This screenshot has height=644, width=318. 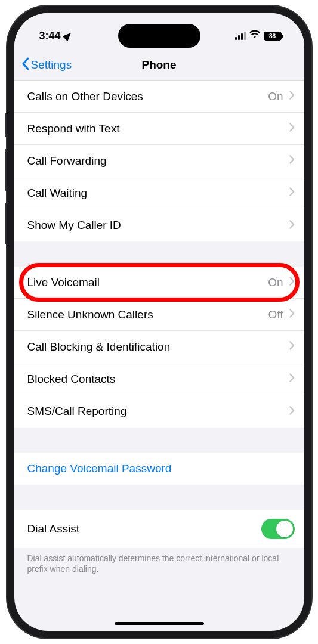 What do you see at coordinates (99, 347) in the screenshot?
I see `row-label: Call Blocking & Identification` at bounding box center [99, 347].